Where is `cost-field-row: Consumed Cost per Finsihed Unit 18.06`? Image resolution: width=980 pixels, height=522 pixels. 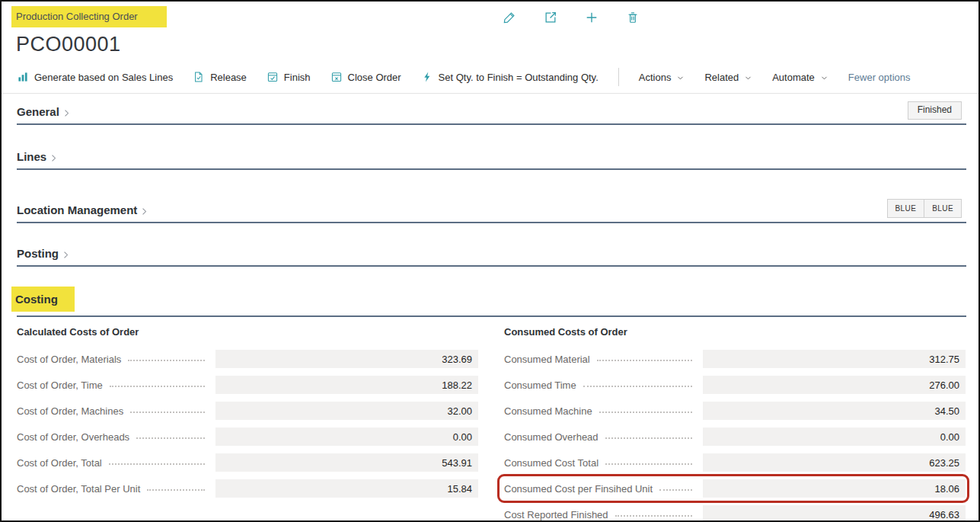
cost-field-row: Consumed Cost per Finsihed Unit 18.06 is located at coordinates (735, 488).